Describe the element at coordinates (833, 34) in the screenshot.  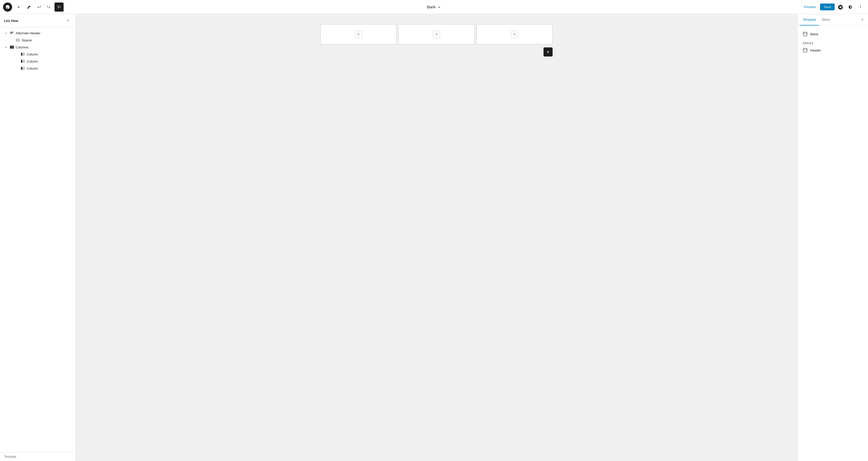
I see `panel-item-blank: Blank` at that location.